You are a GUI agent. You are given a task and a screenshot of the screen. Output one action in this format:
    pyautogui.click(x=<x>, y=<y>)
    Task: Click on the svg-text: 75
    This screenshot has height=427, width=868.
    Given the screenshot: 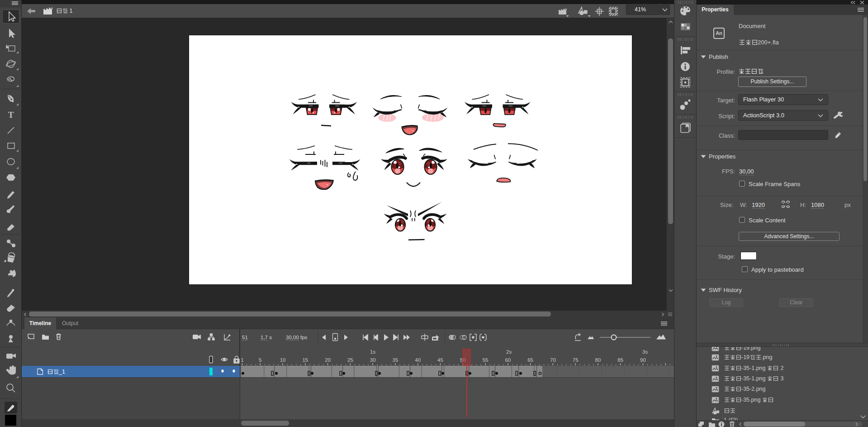 What is the action you would take?
    pyautogui.click(x=575, y=360)
    